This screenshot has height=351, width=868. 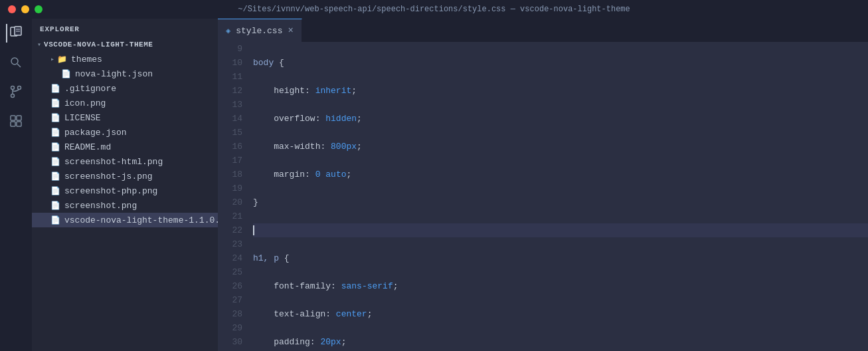 I want to click on folder-icon: 📁, so click(x=62, y=60).